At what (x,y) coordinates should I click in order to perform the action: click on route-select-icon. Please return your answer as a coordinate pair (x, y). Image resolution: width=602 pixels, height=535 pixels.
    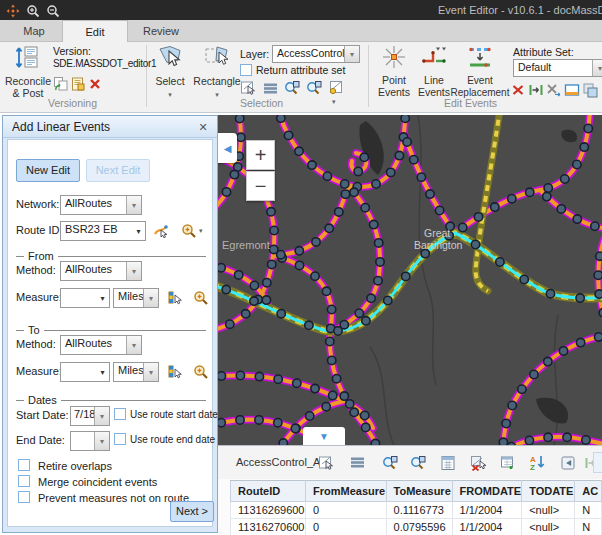
    Looking at the image, I should click on (161, 231).